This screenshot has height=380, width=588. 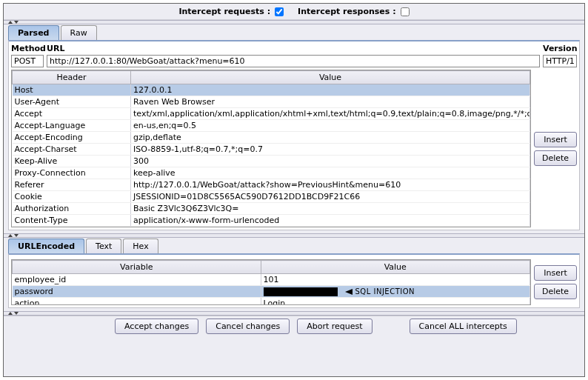 I want to click on vars-buttons: Insert Delete, so click(x=555, y=282).